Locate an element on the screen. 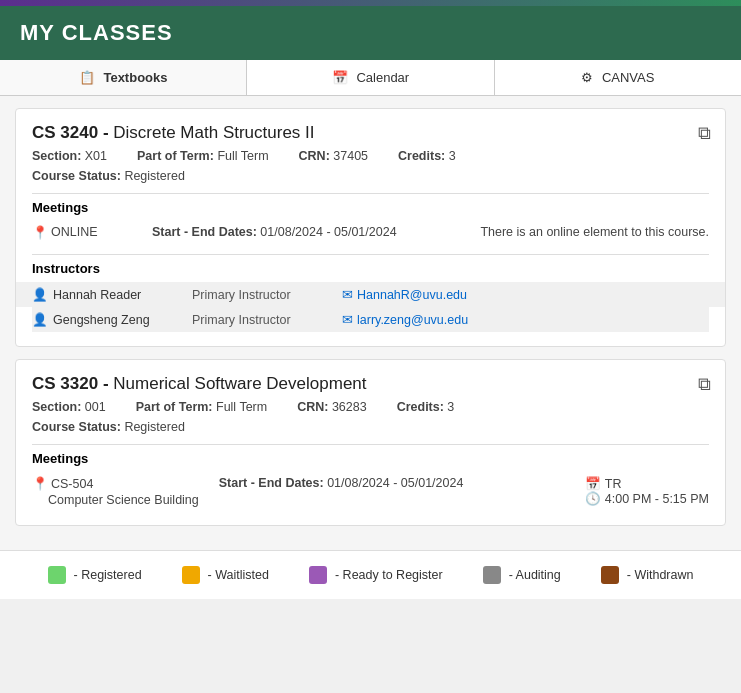  meeting-row-cs3240: 📍 ONLINE Start - End Dates: 01/08/2024 -… is located at coordinates (370, 232).